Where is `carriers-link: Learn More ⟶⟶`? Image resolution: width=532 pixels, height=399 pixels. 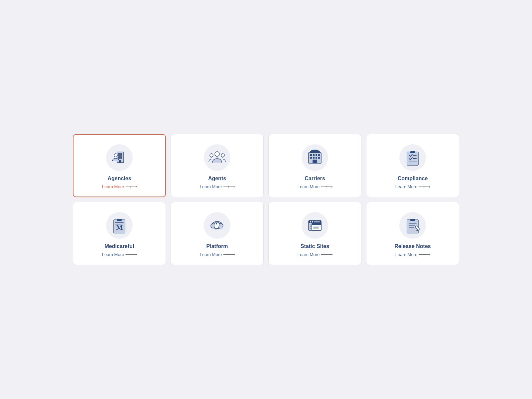
carriers-link: Learn More ⟶⟶ is located at coordinates (315, 187).